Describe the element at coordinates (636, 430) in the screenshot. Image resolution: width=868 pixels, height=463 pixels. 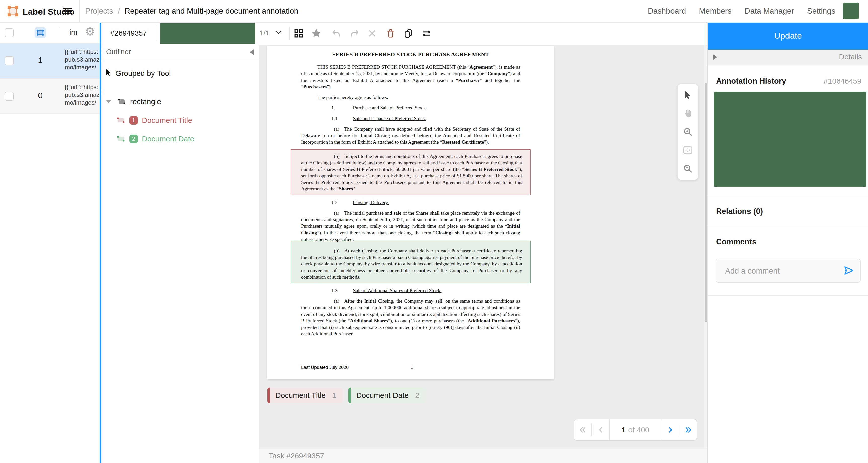
I see `task-pagination: 1 of 400` at that location.